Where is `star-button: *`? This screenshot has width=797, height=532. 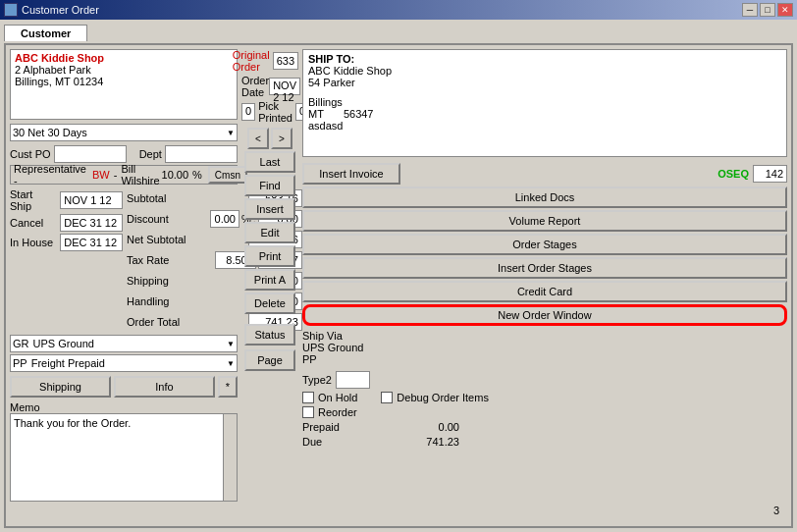
star-button: * is located at coordinates (228, 387).